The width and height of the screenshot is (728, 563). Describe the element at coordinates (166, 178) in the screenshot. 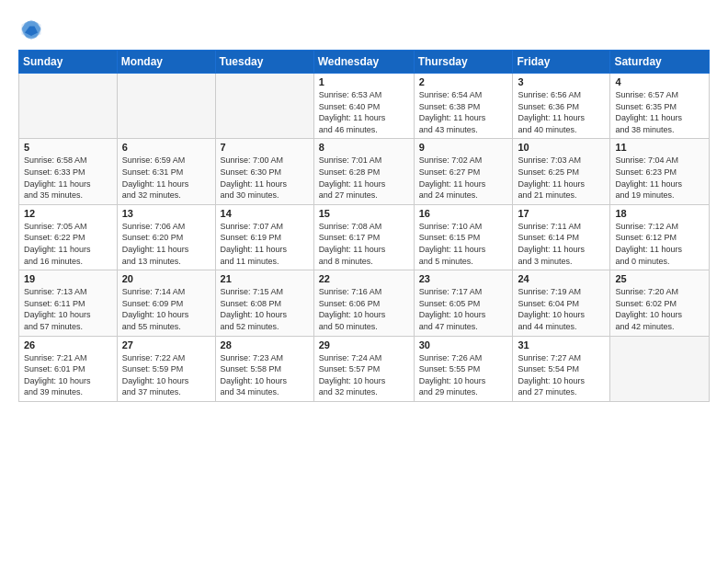

I see `day-info: Sunrise: 6:59 AM Sunset: 6:31 PM Dayligh…` at that location.